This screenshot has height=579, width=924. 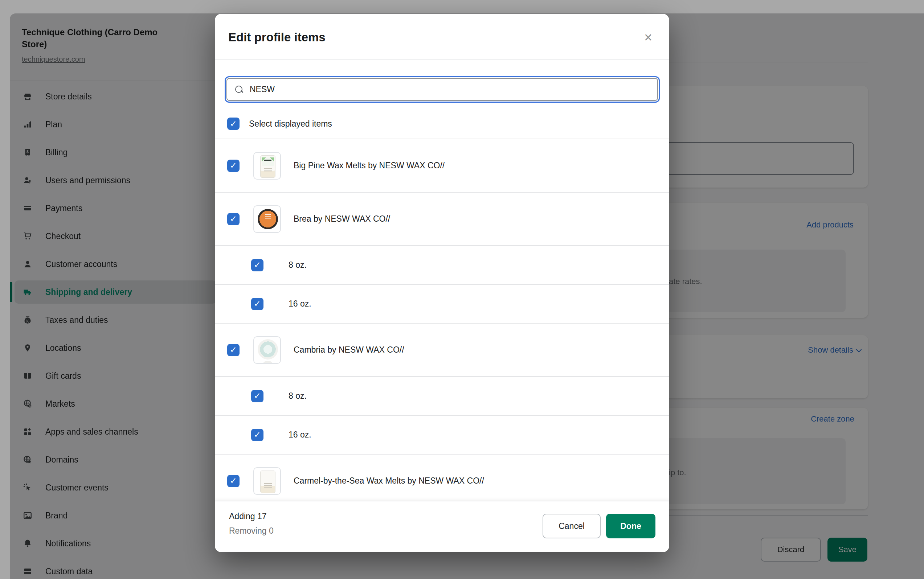 What do you see at coordinates (442, 37) in the screenshot?
I see `dialog-header: Edit profile items ×` at bounding box center [442, 37].